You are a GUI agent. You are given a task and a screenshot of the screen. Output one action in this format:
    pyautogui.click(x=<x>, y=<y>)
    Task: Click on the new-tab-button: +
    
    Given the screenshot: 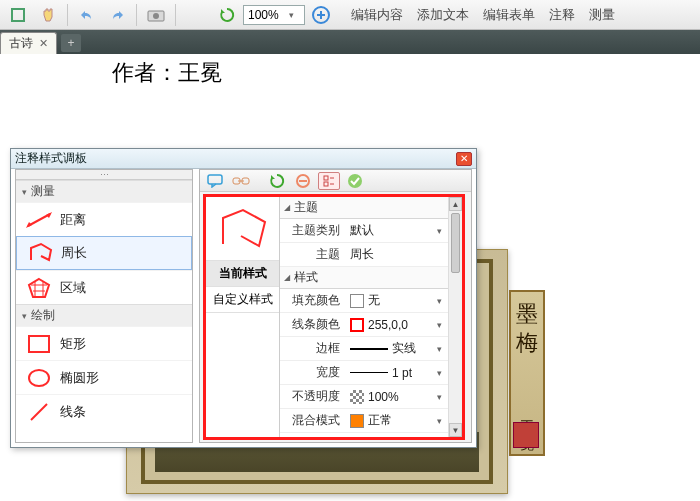 What is the action you would take?
    pyautogui.click(x=71, y=43)
    